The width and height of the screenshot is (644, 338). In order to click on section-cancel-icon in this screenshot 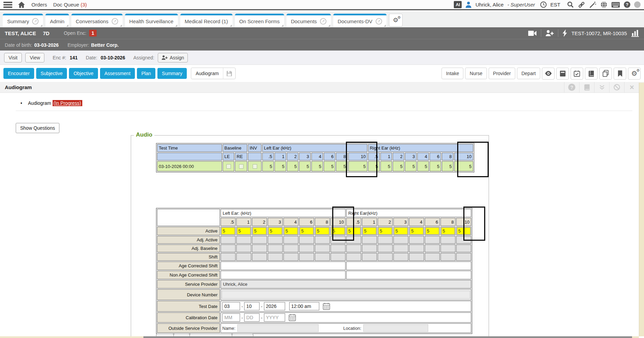, I will do `click(617, 87)`.